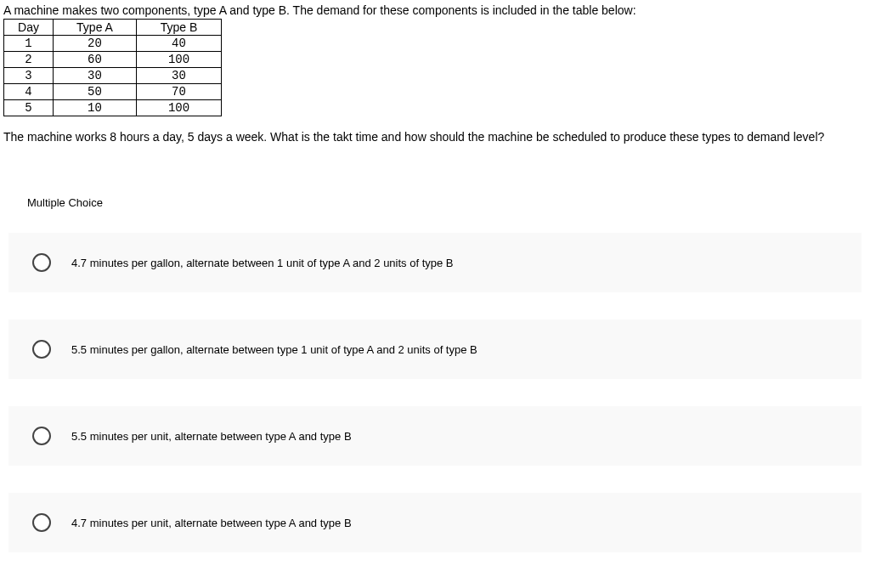 The width and height of the screenshot is (870, 588). What do you see at coordinates (113, 44) in the screenshot?
I see `table-row: 1 20 40` at bounding box center [113, 44].